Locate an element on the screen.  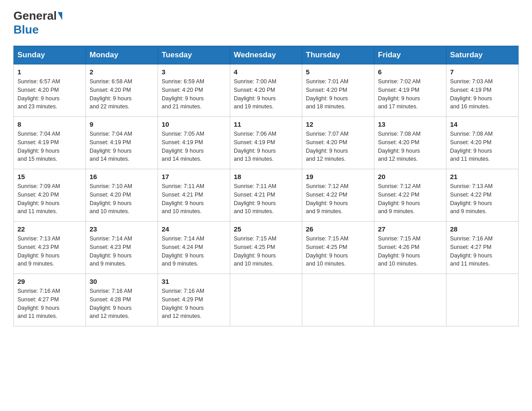
day-number: 1 is located at coordinates (50, 72).